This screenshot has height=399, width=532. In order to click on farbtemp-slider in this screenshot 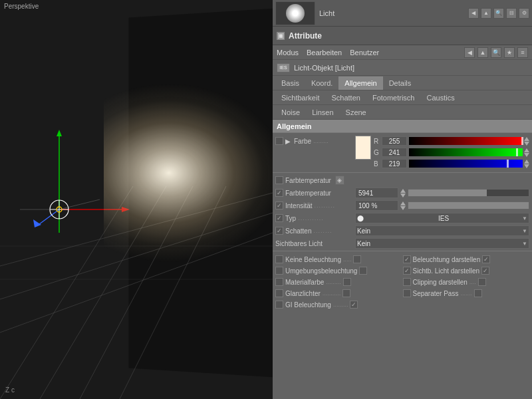, I will do `click(468, 193)`.